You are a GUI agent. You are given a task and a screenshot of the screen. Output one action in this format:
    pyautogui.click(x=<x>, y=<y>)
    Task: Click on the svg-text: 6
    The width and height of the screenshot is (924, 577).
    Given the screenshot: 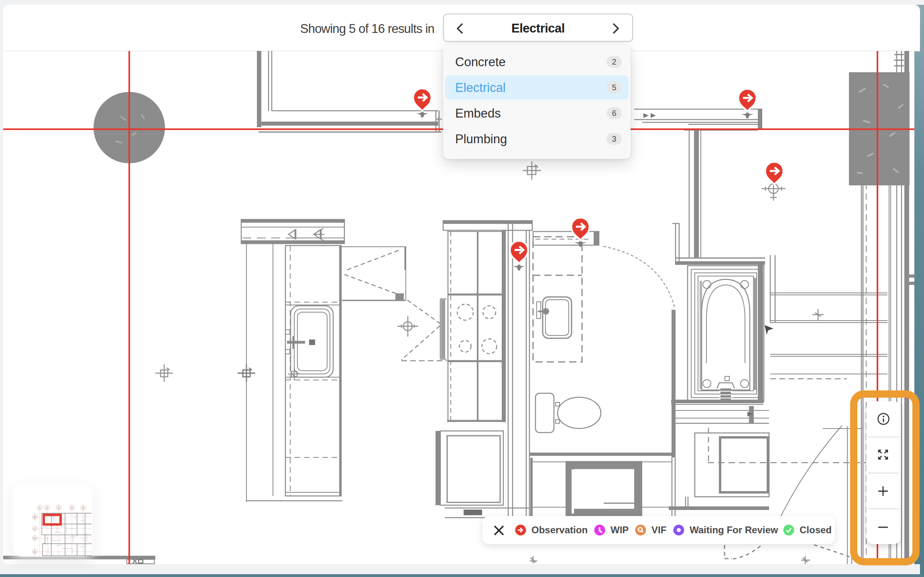 What is the action you would take?
    pyautogui.click(x=83, y=508)
    